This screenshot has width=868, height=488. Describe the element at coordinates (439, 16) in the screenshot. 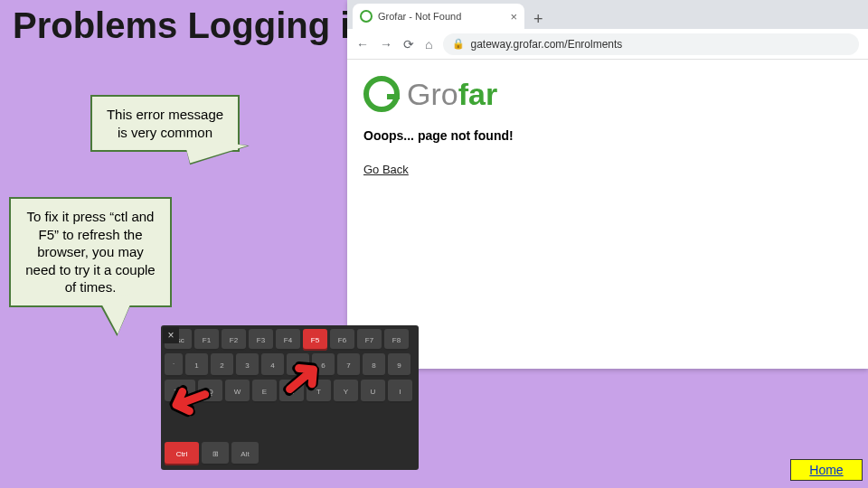

I see `browser-tab: Grofar - Not Found ×` at that location.